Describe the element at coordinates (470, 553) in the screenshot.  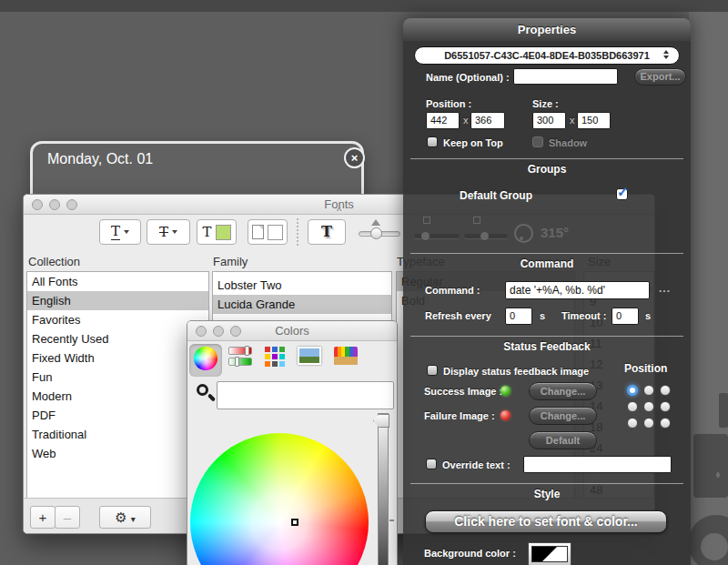
I see `background-color-label: Background color :` at that location.